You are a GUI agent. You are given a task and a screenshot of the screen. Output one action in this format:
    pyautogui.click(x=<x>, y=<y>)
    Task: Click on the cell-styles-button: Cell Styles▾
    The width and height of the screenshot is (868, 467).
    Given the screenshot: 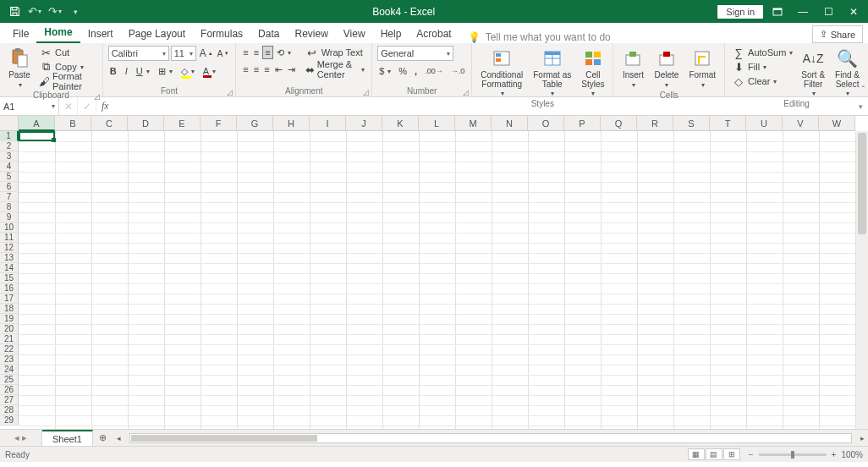 What is the action you would take?
    pyautogui.click(x=592, y=73)
    